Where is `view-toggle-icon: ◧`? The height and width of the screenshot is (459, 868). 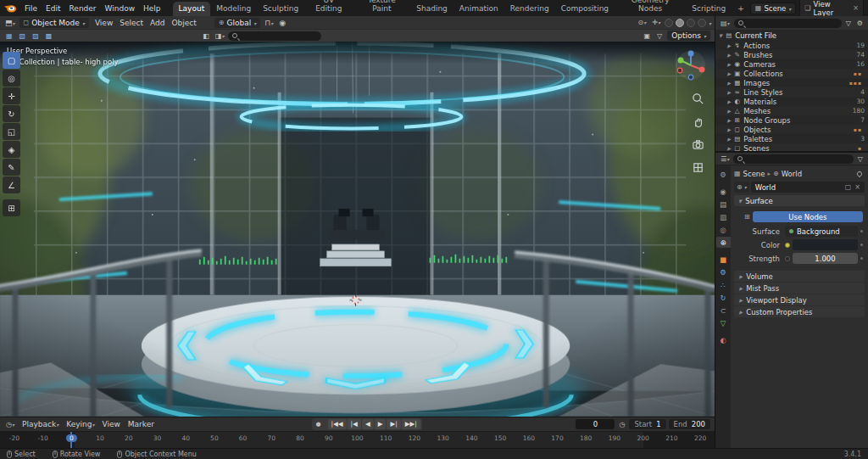
view-toggle-icon: ◧ is located at coordinates (206, 36).